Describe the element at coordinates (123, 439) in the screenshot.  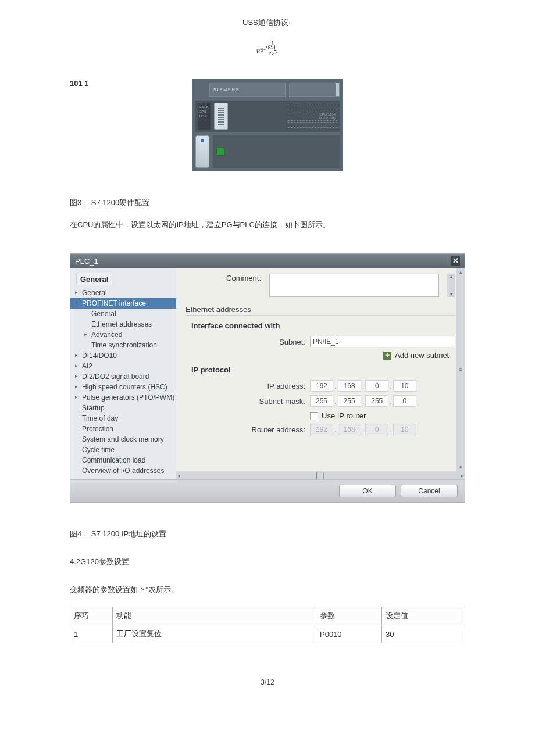
I see `nav-sysclock: System and clock memory` at that location.